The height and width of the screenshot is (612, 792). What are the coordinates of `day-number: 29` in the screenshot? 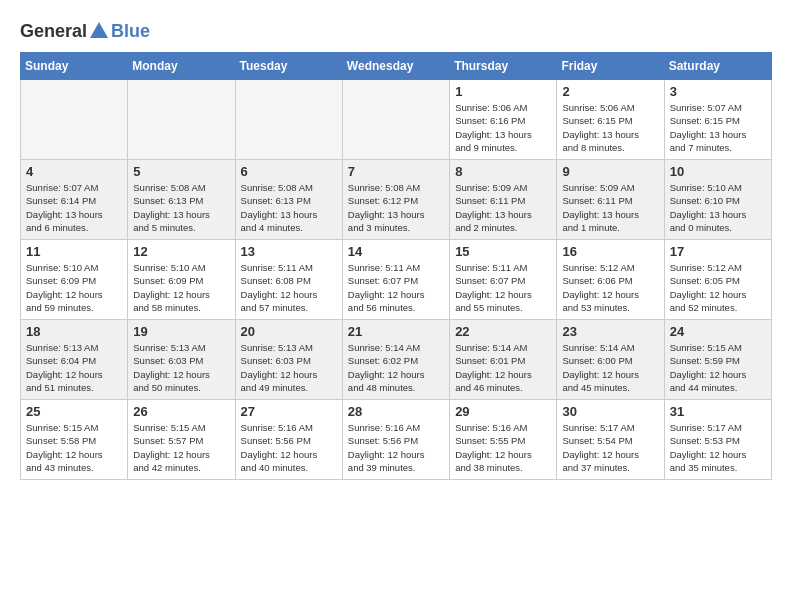 It's located at (503, 412).